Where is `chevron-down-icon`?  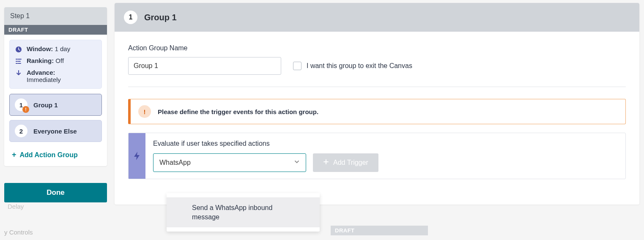
chevron-down-icon is located at coordinates (297, 163).